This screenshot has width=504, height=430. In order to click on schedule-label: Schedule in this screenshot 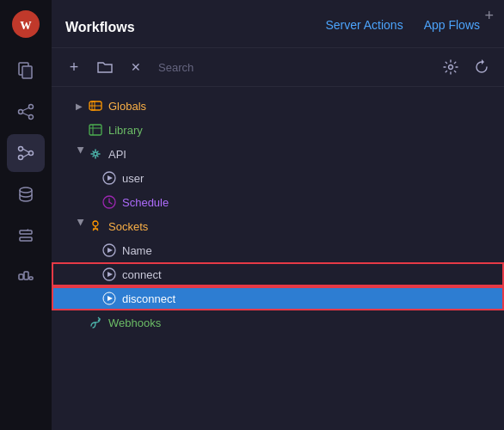, I will do `click(145, 203)`.